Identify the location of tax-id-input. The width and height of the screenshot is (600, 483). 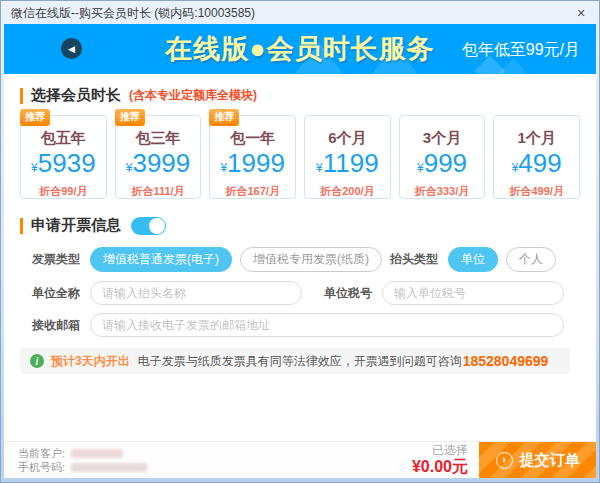
(473, 293).